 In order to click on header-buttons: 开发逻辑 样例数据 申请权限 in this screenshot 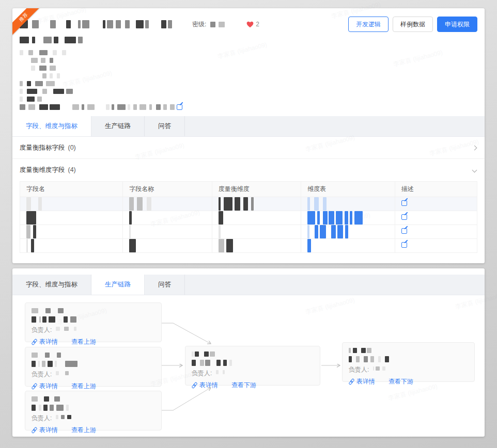, I will do `click(413, 24)`.